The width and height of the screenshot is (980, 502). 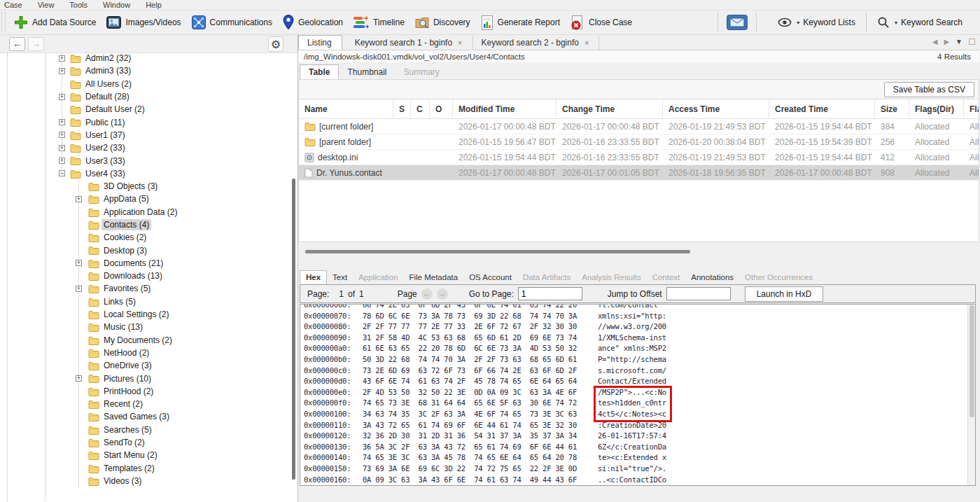 What do you see at coordinates (148, 59) in the screenshot?
I see `tree-item-admin2: +Admin2 (32)` at bounding box center [148, 59].